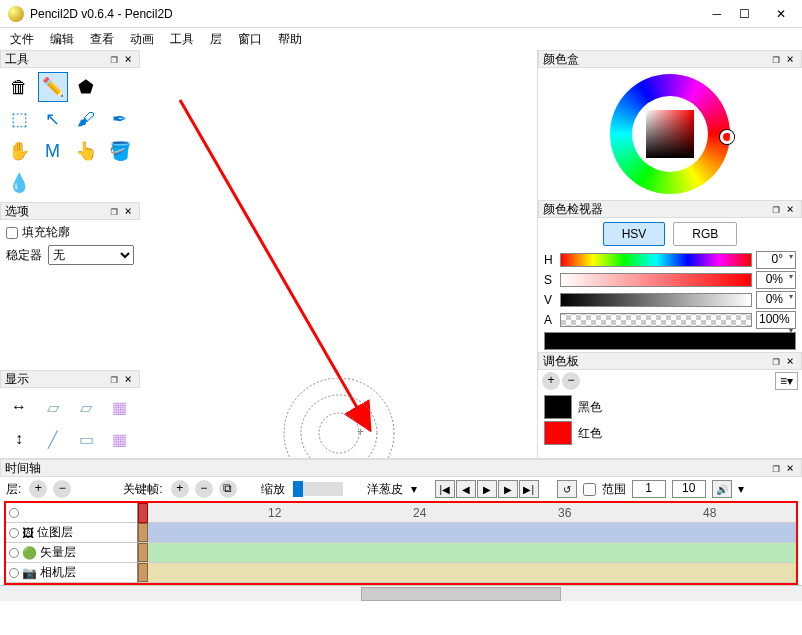  I want to click on palette-menu-icon: ≡▾, so click(786, 381).